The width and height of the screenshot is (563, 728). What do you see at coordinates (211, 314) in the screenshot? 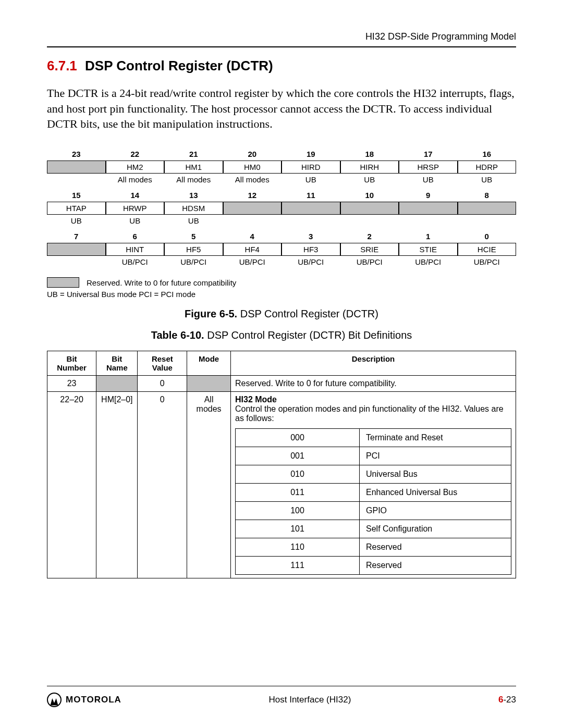
I see `figure-caption-lead: Figure 6-5.` at bounding box center [211, 314].